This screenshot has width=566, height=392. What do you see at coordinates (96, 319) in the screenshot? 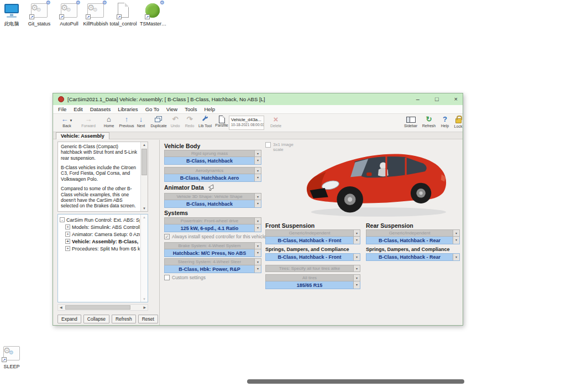
I see `collapse-button: Collapse` at bounding box center [96, 319].